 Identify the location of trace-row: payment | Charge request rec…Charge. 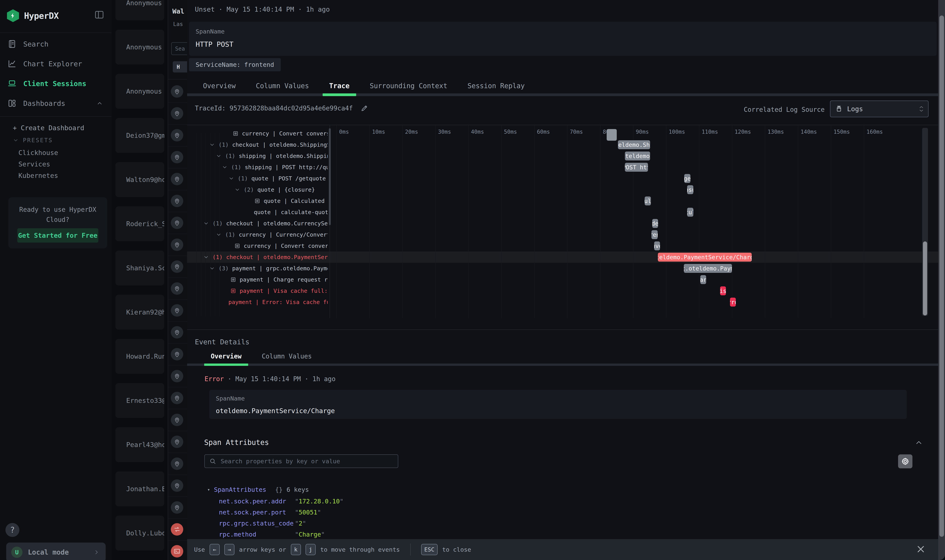
(566, 280).